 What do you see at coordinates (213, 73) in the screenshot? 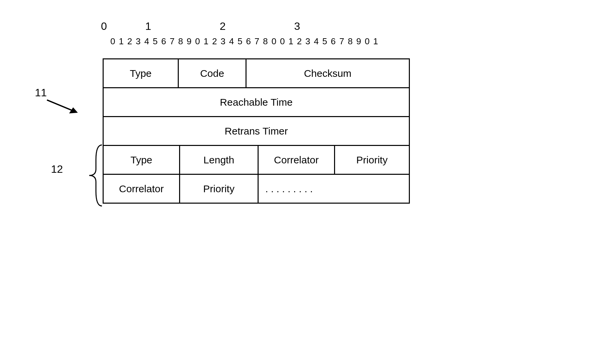
I see `field-code: Code` at bounding box center [213, 73].